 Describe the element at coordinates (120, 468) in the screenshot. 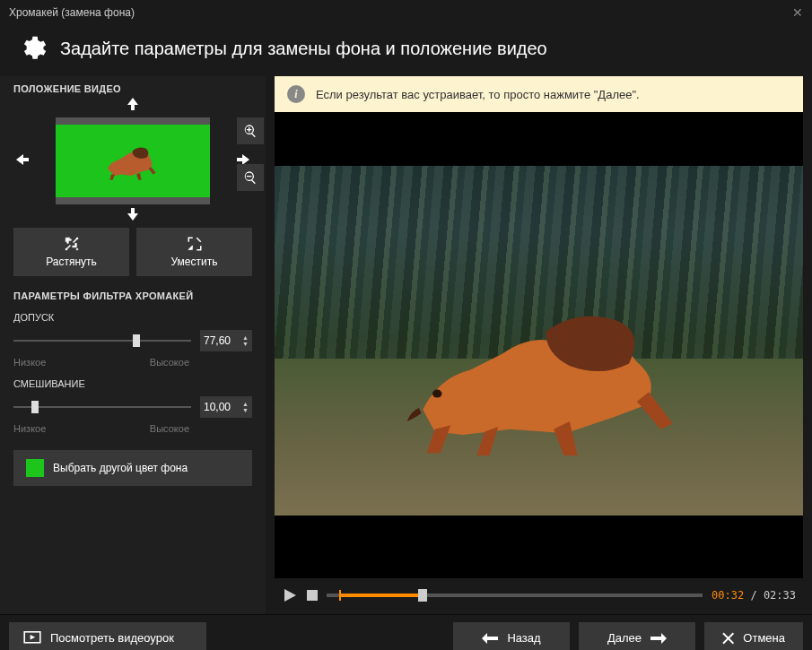

I see `pick-color-label: Выбрать другой цвет фона` at that location.